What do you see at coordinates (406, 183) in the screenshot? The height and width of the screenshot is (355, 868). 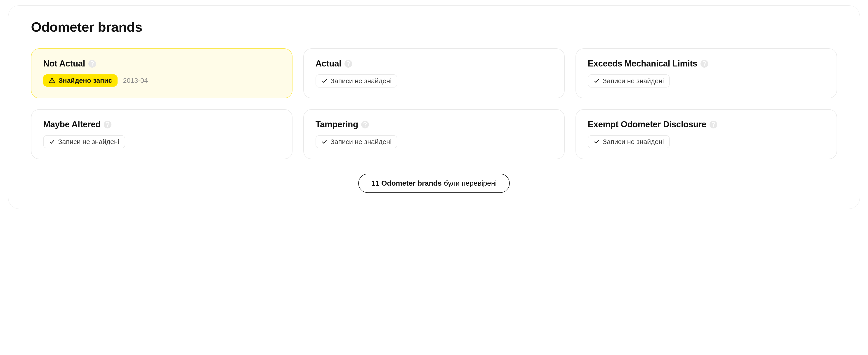 I see `checked-count-bold: 11 Odometer brands` at bounding box center [406, 183].